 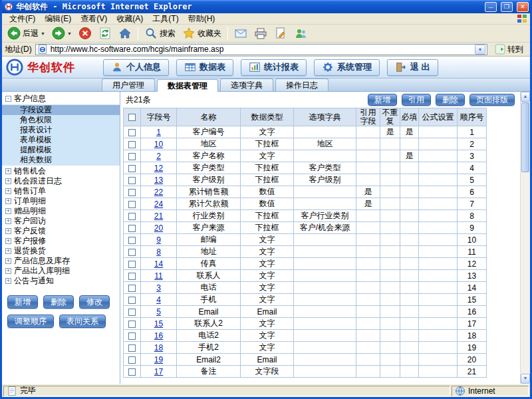 What do you see at coordinates (158, 372) in the screenshot?
I see `field-no-link: 17` at bounding box center [158, 372].